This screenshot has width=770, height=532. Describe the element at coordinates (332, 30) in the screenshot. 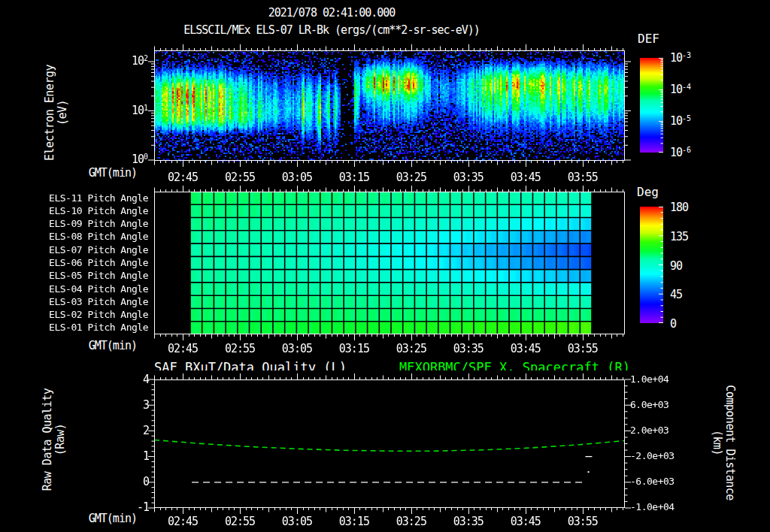

I see `plot-title: ELSSCIL/MEx ELS-07 LR-Bk (ergs/(cm**2-sr…` at that location.